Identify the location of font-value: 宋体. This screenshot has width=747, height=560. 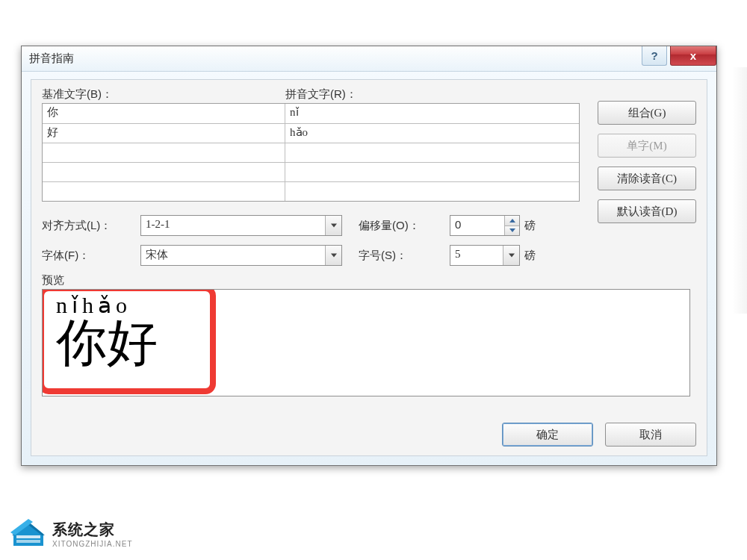
(233, 255).